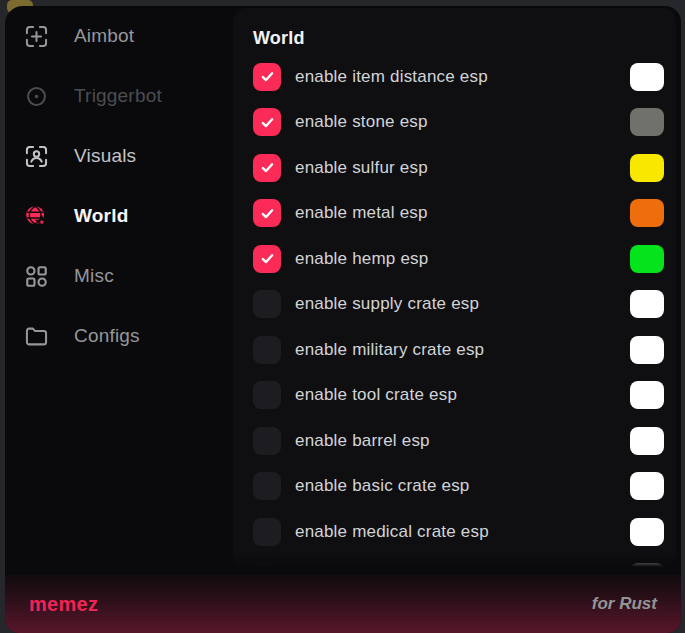  What do you see at coordinates (343, 604) in the screenshot?
I see `footer-bar: memez for Rust` at bounding box center [343, 604].